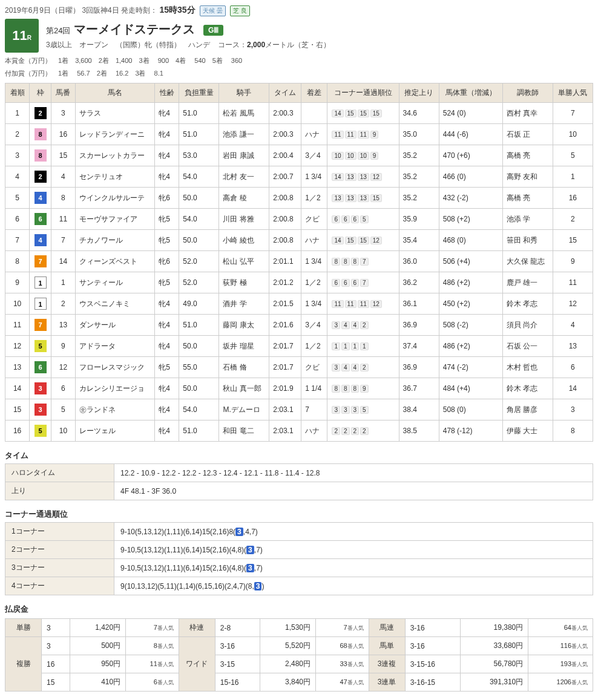  What do you see at coordinates (343, 664) in the screenshot?
I see `payout-pop: 33番人気` at bounding box center [343, 664].